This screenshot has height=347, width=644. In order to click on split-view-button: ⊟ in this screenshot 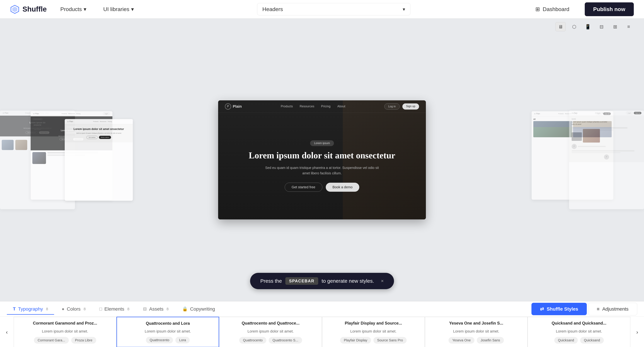, I will do `click(602, 27)`.